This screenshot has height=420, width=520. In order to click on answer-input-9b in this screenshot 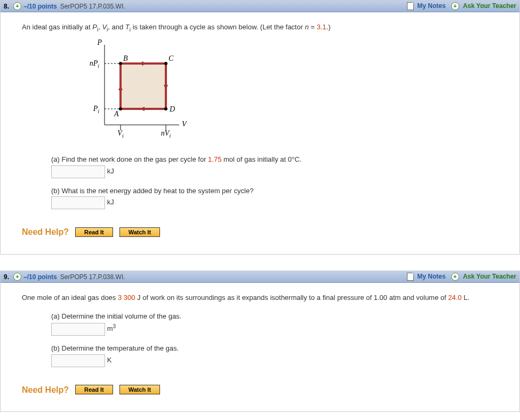, I will do `click(78, 361)`.